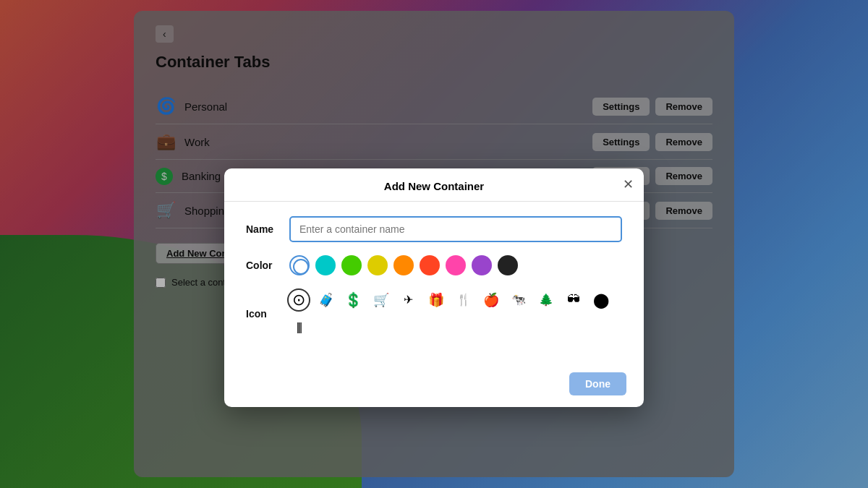 The width and height of the screenshot is (868, 488). What do you see at coordinates (434, 385) in the screenshot?
I see `modal-footer: Done` at bounding box center [434, 385].